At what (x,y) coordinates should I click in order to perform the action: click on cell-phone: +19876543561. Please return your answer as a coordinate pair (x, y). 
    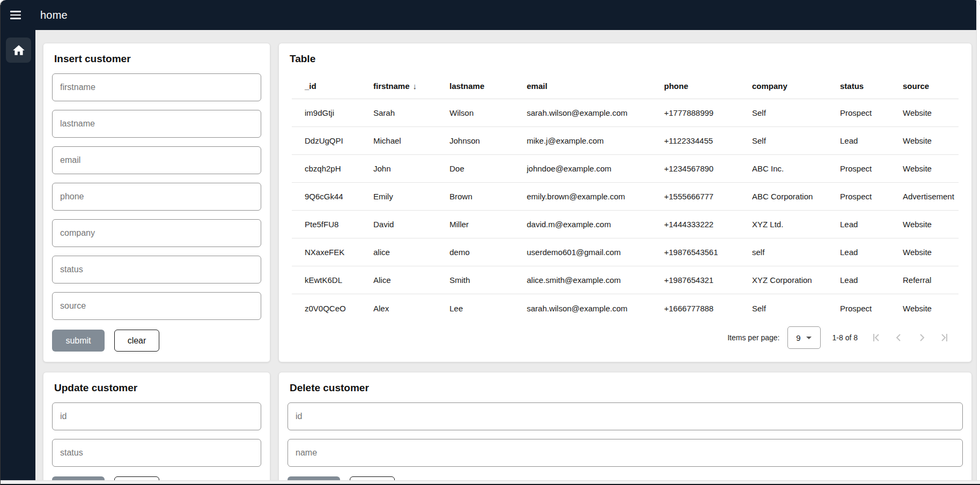
    Looking at the image, I should click on (708, 252).